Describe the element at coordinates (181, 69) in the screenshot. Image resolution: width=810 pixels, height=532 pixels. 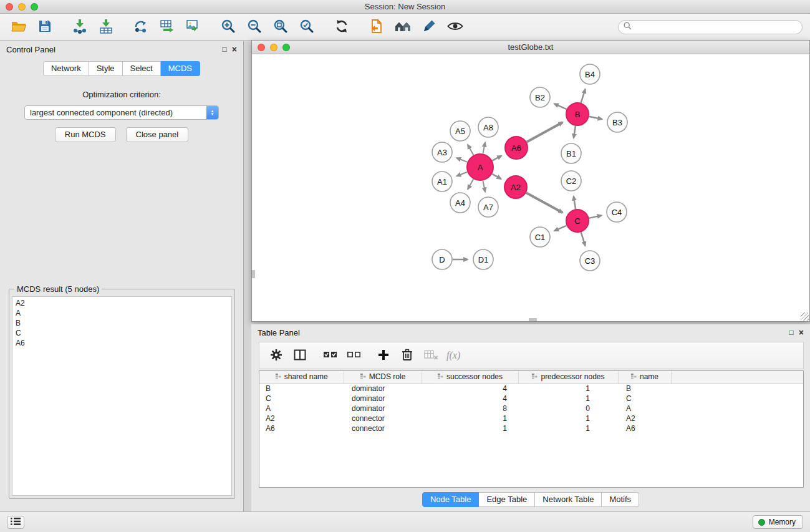
I see `tab-mcds: MCDS` at that location.